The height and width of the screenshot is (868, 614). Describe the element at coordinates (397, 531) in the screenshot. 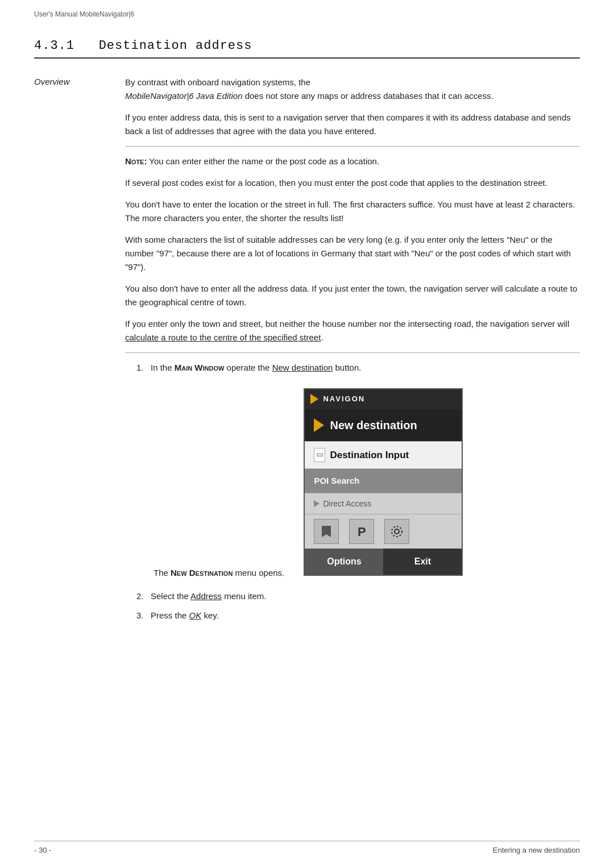

I see `nav-icon-settings` at that location.